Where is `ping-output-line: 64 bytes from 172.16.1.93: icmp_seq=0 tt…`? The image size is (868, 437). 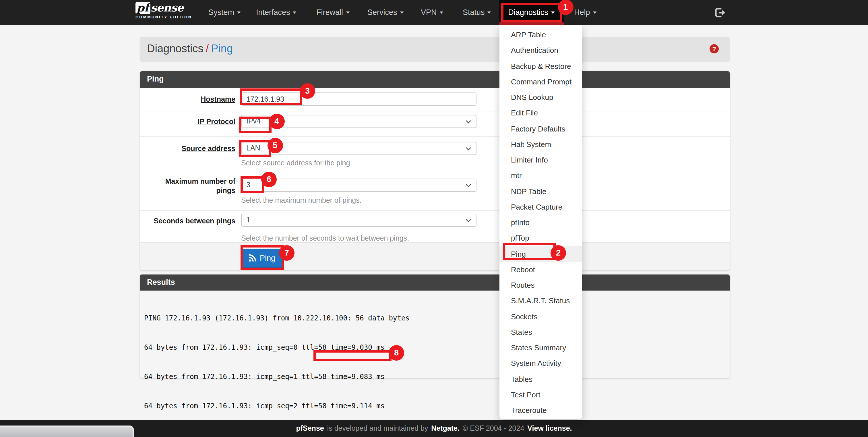 ping-output-line: 64 bytes from 172.16.1.93: icmp_seq=0 tt… is located at coordinates (277, 348).